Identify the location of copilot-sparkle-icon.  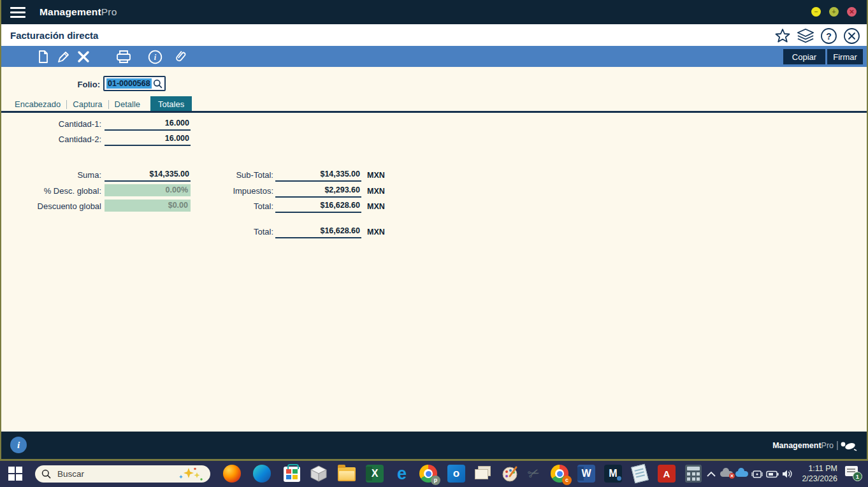
(191, 474).